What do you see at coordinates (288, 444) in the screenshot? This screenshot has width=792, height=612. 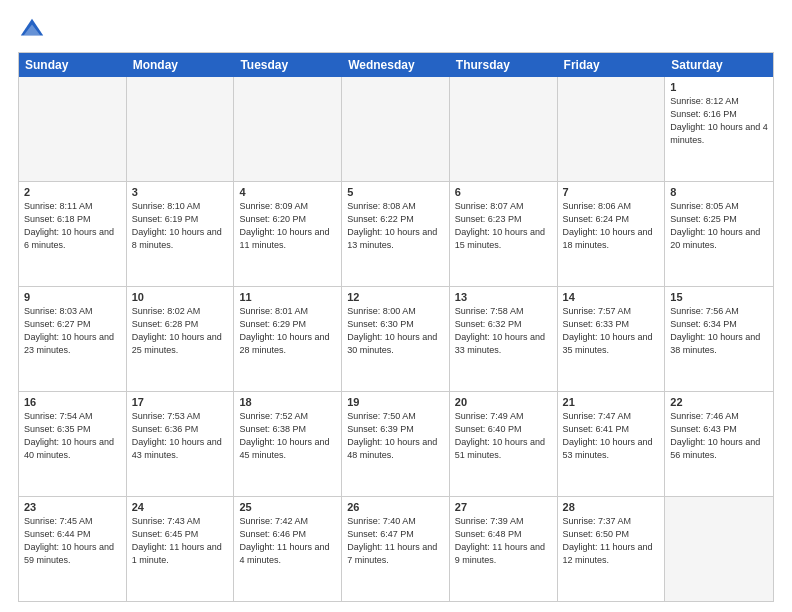 I see `calendar-cell: 18Sunrise: 7:52 AM Sunset: 6:38 PM Dayli…` at bounding box center [288, 444].